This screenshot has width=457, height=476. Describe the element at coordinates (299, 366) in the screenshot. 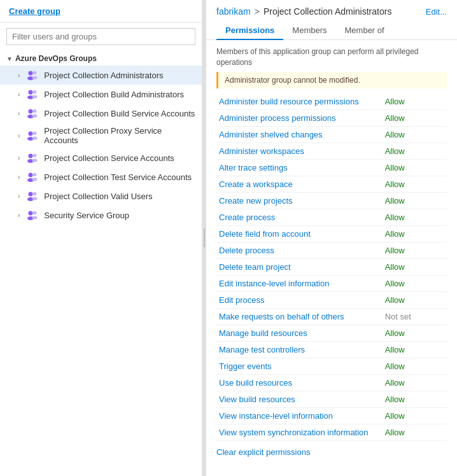

I see `permission-name: Trigger events` at that location.